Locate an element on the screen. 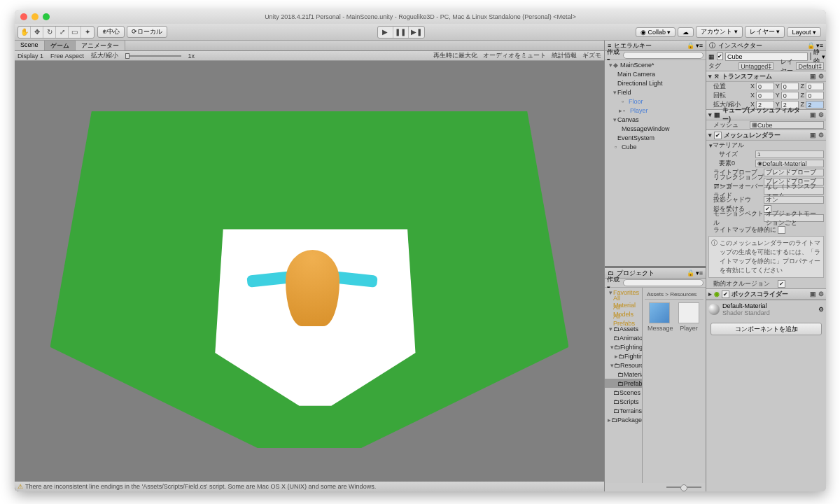  hierarchy-item: ▸▫Player is located at coordinates (655, 111).